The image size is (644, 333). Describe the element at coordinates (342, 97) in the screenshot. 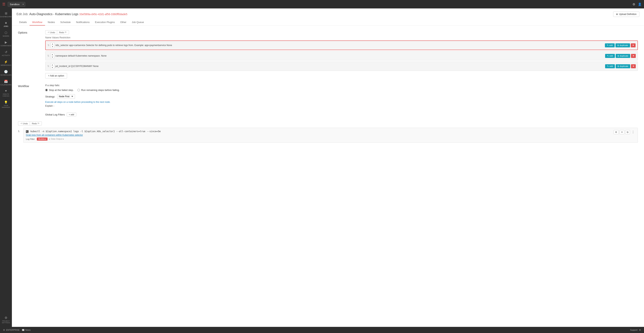

I see `strategy-row: Strategy: Node First Sequential Parallel` at that location.